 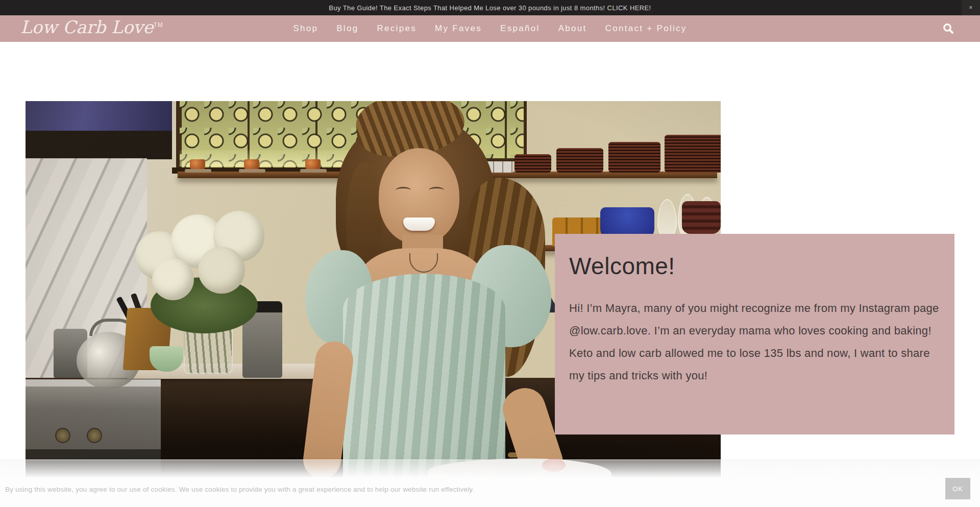 I want to click on nav-item-blog: Blog, so click(x=347, y=29).